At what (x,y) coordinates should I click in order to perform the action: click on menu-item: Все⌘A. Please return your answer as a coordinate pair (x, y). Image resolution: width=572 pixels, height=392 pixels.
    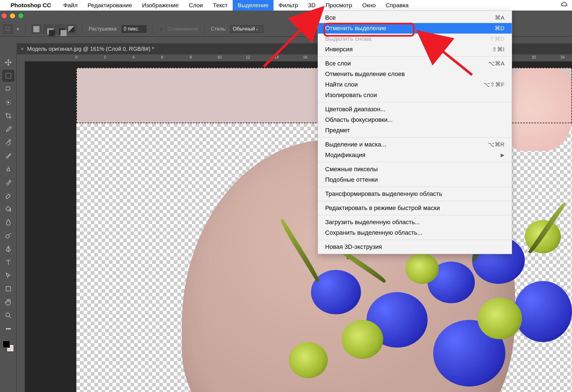
    Looking at the image, I should click on (415, 18).